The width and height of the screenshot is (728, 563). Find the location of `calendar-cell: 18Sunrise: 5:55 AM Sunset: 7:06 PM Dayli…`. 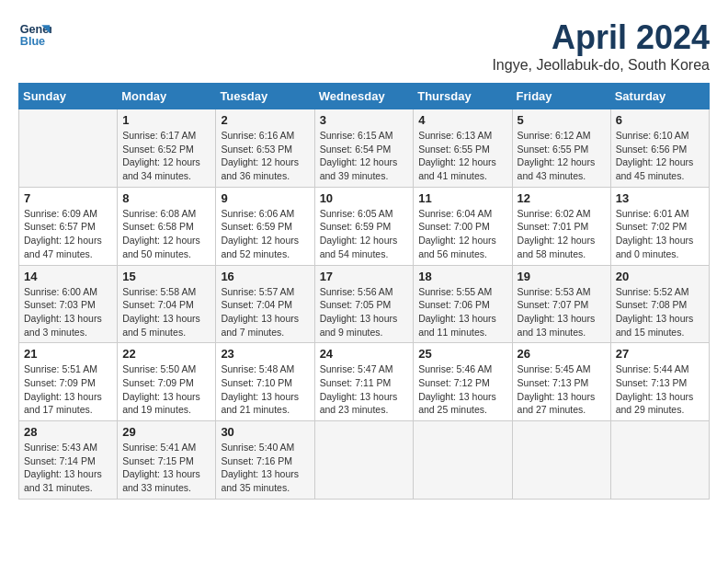

calendar-cell: 18Sunrise: 5:55 AM Sunset: 7:06 PM Dayli… is located at coordinates (463, 304).